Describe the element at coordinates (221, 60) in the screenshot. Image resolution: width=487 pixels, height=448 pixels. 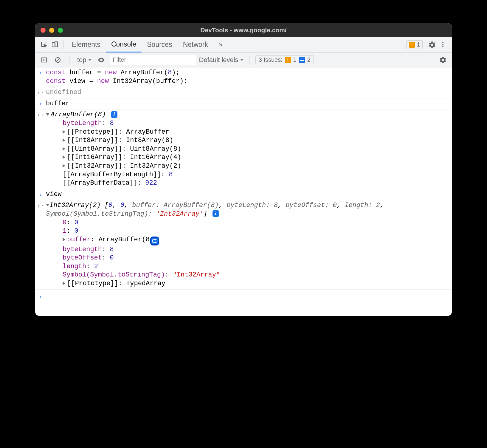
I see `log-levels: Default levels` at that location.